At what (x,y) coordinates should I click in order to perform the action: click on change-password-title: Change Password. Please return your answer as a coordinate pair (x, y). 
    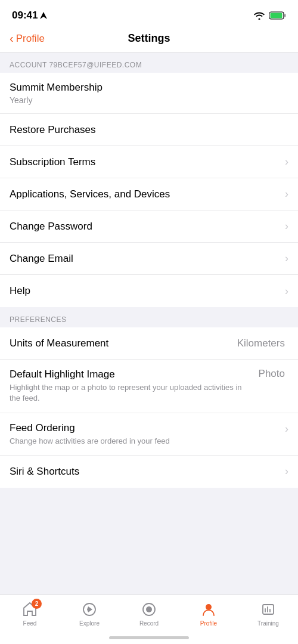
    Looking at the image, I should click on (147, 227).